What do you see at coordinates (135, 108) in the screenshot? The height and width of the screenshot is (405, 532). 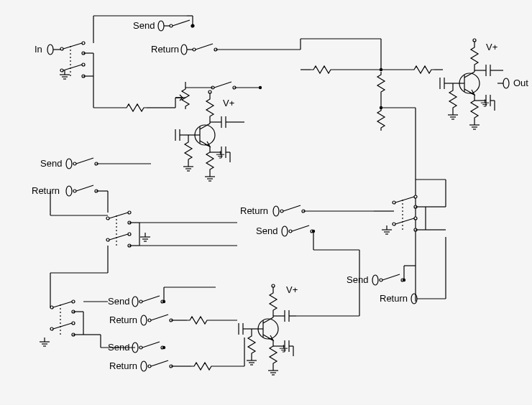 I see `resistor-icon` at bounding box center [135, 108].